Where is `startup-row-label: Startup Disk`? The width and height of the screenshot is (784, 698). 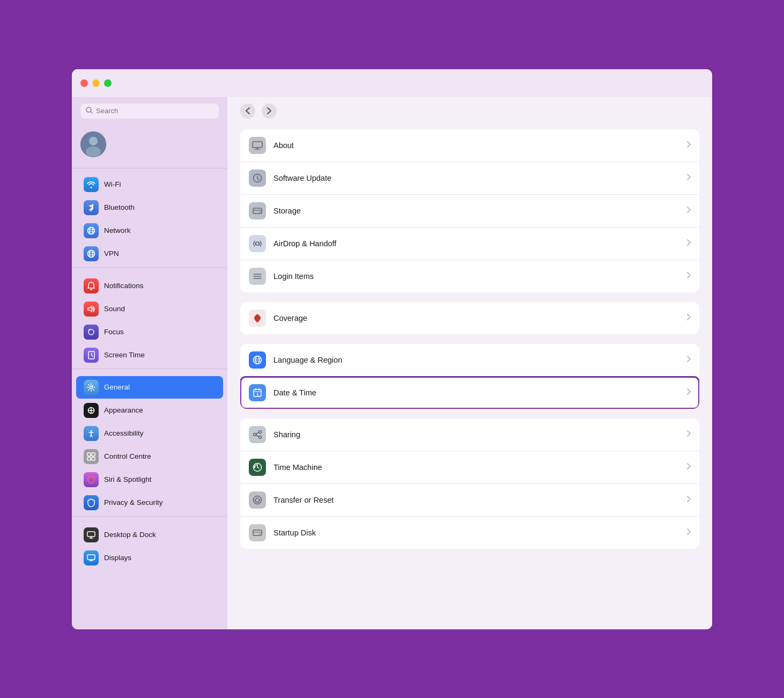
startup-row-label: Startup Disk is located at coordinates (476, 533).